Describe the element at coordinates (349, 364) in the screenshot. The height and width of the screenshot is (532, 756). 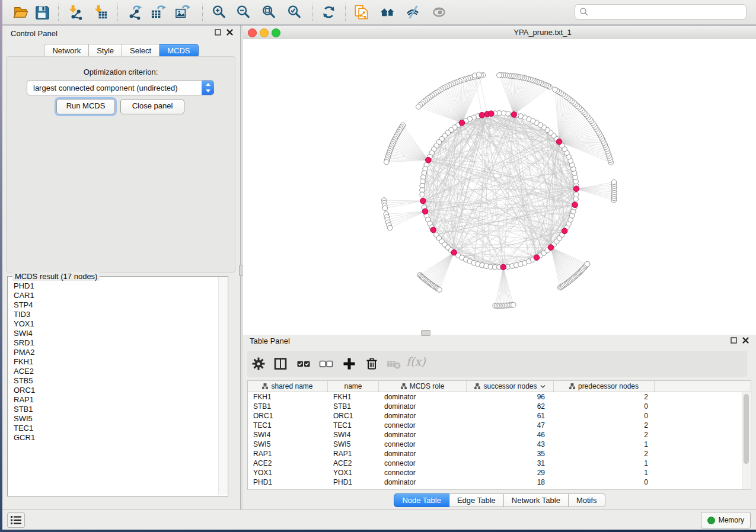
I see `add-icon` at that location.